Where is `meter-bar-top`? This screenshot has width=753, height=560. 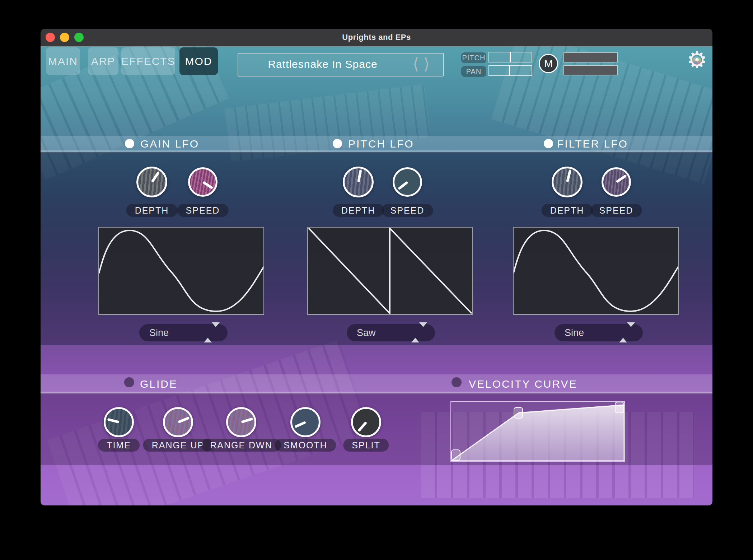
meter-bar-top is located at coordinates (591, 57).